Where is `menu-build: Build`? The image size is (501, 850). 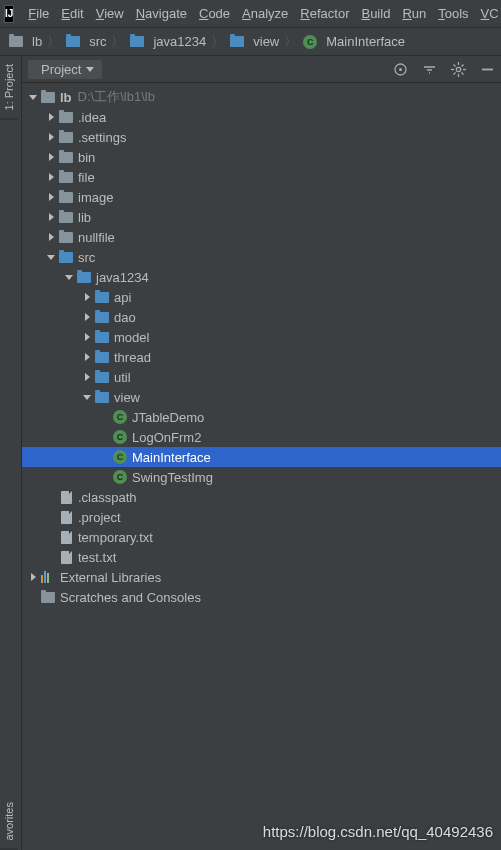
menu-build: Build is located at coordinates (376, 14).